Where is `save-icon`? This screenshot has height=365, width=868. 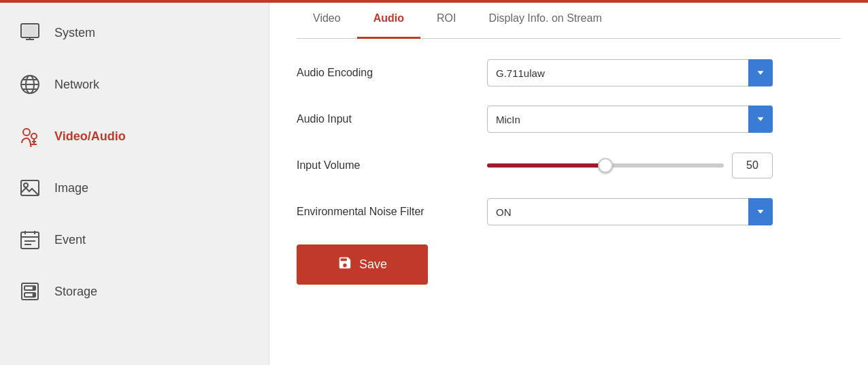
save-icon is located at coordinates (345, 264).